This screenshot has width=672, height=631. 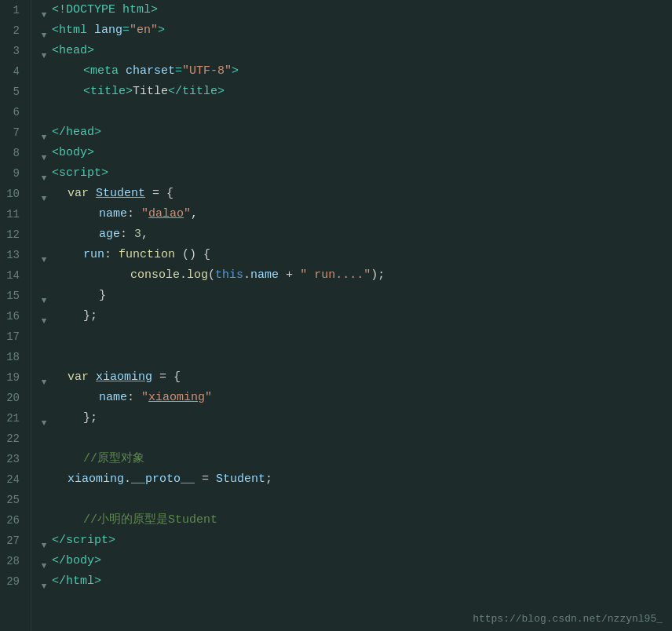 I want to click on line10-eq: = {, so click(x=159, y=194).